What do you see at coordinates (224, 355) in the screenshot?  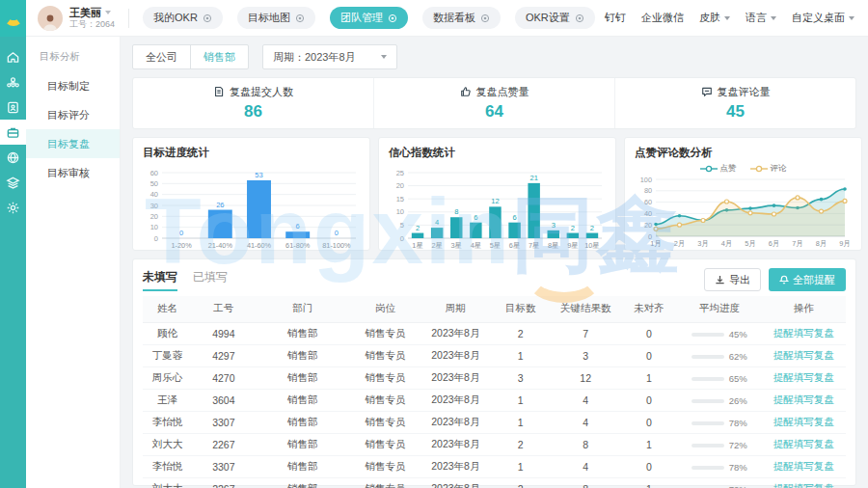 I see `cell-1: 4297` at bounding box center [224, 355].